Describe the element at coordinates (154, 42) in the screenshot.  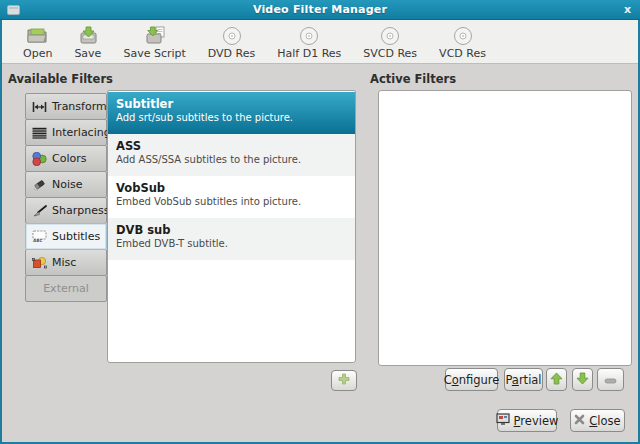
I see `toolbar-save-script-button: Save Script` at that location.